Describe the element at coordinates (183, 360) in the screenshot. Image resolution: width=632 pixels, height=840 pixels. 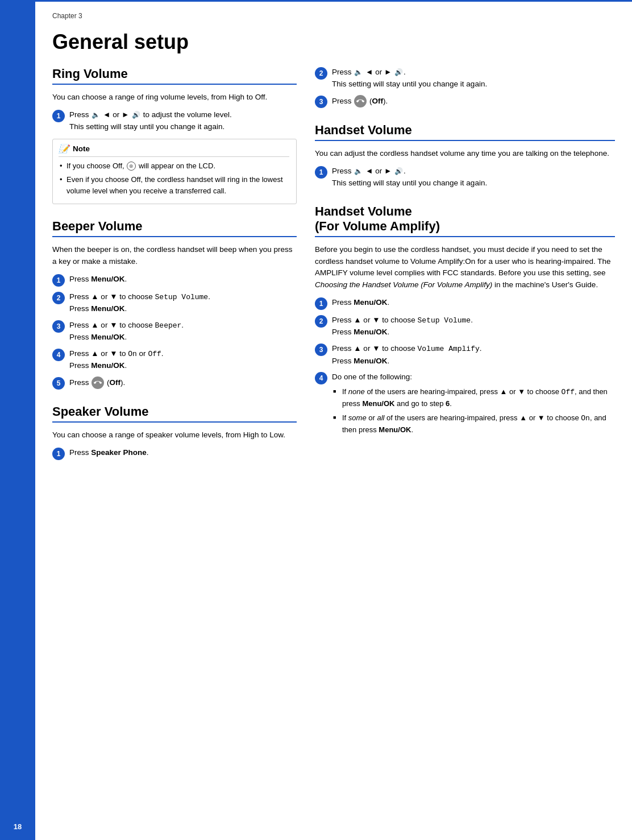
I see `beeper-step4-text: Press ▲ or ▼ to On or Off.Press Menu/OK.` at that location.